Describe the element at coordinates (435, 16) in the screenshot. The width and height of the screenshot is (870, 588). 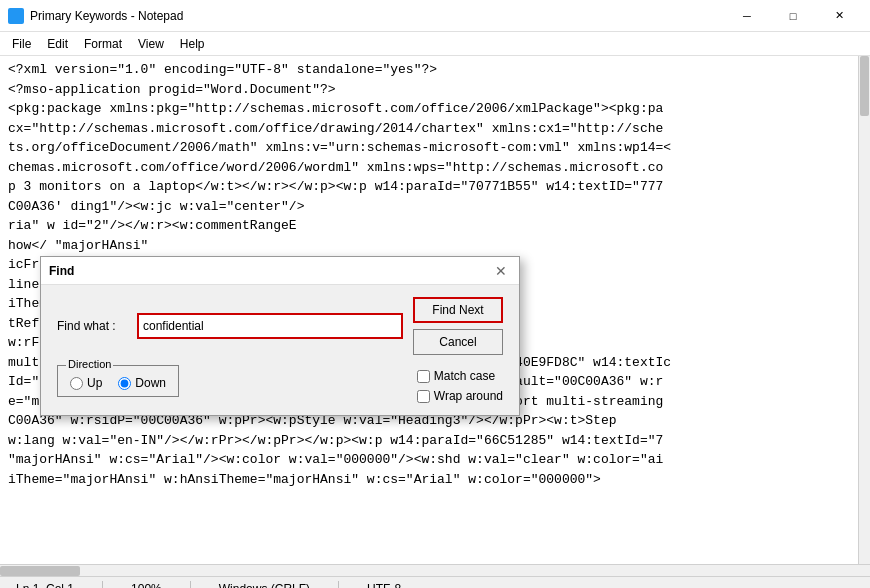
I see `title-bar: Primary Keywords - Notepad ─ □ ✕` at that location.